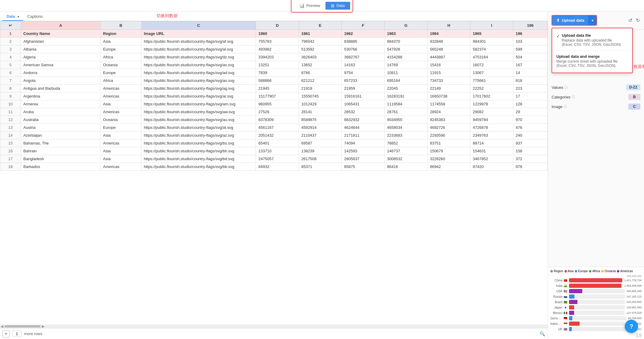 The width and height of the screenshot is (644, 339). I want to click on cell-1962: 2171811, so click(363, 135).